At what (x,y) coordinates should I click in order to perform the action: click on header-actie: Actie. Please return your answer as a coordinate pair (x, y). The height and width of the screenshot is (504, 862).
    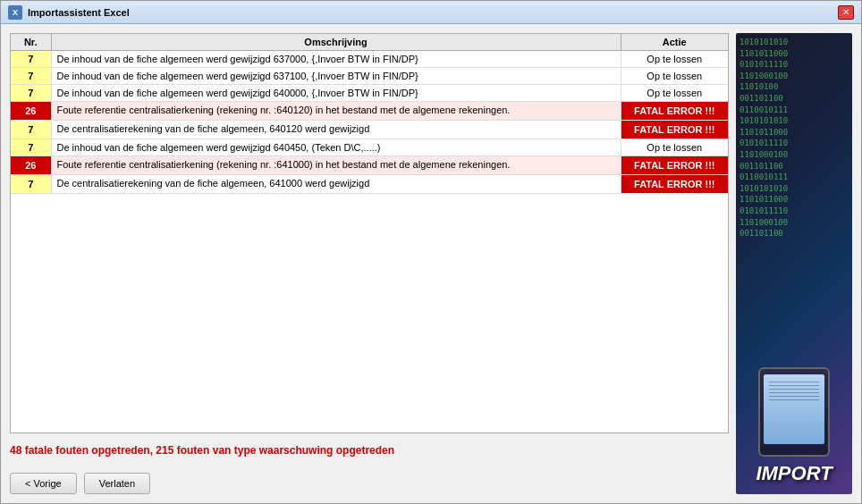
    Looking at the image, I should click on (674, 43).